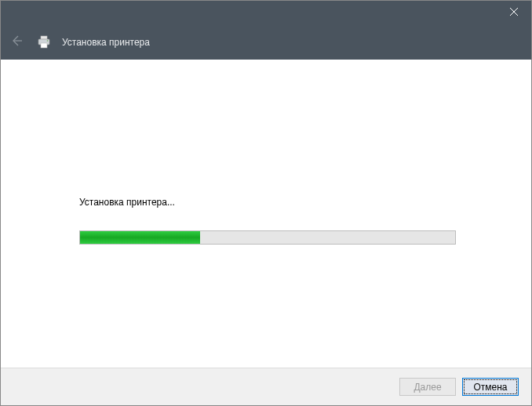 The image size is (532, 406). What do you see at coordinates (490, 387) in the screenshot?
I see `cancel-button: Отмена` at bounding box center [490, 387].